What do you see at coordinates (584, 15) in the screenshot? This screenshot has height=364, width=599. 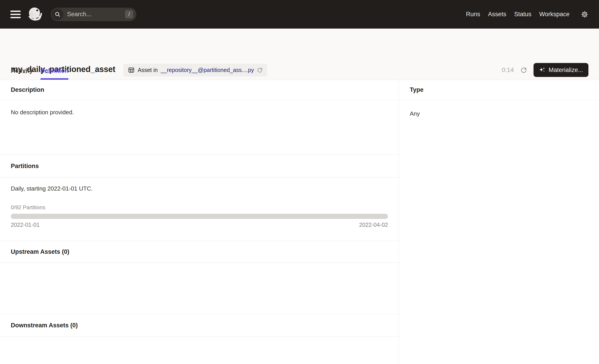 I see `settings-button` at bounding box center [584, 15].